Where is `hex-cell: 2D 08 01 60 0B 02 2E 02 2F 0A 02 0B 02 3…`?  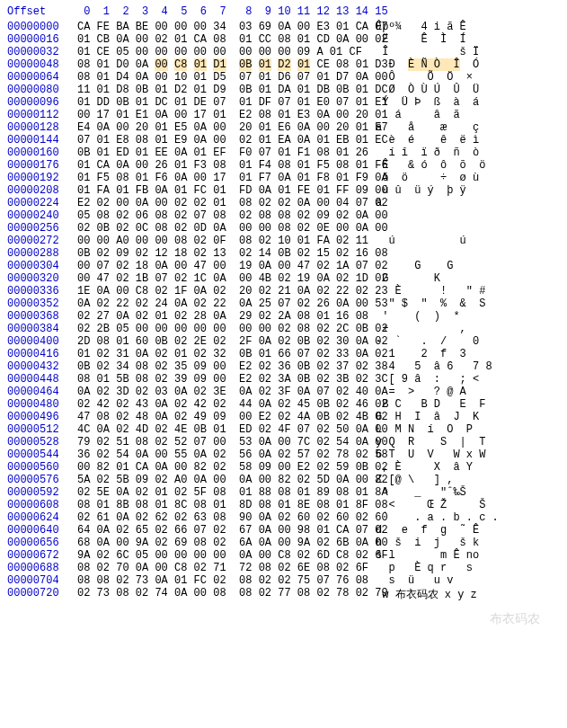 hex-cell: 2D 08 01 60 0B 02 2E 02 2F 0A 02 0B 02 3… is located at coordinates (217, 342).